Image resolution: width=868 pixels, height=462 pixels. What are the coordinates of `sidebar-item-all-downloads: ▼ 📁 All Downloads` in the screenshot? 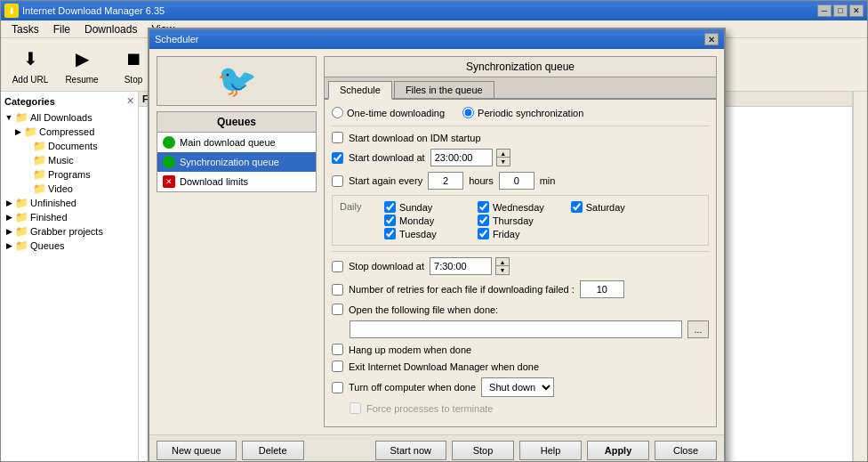 It's located at (69, 118).